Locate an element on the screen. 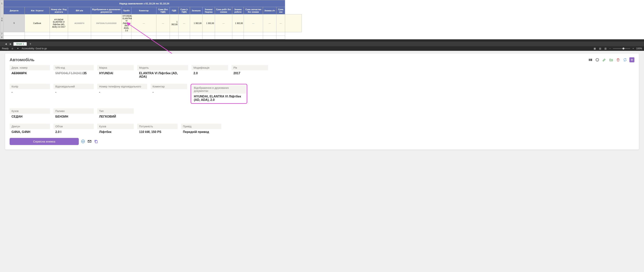  card-footer: Сервісна книжка is located at coordinates (322, 141).